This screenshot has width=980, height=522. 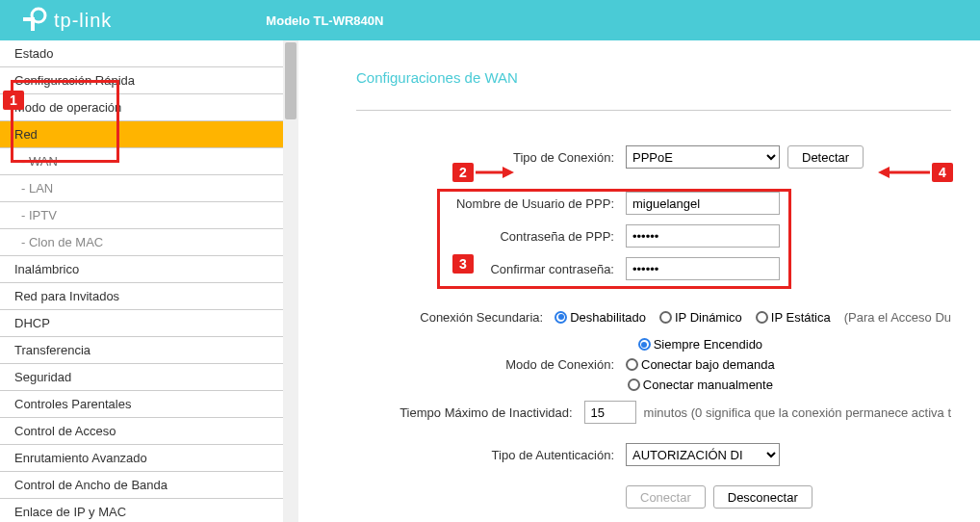 I want to click on secondary-disabled-option: Deshabilitado, so click(x=601, y=318).